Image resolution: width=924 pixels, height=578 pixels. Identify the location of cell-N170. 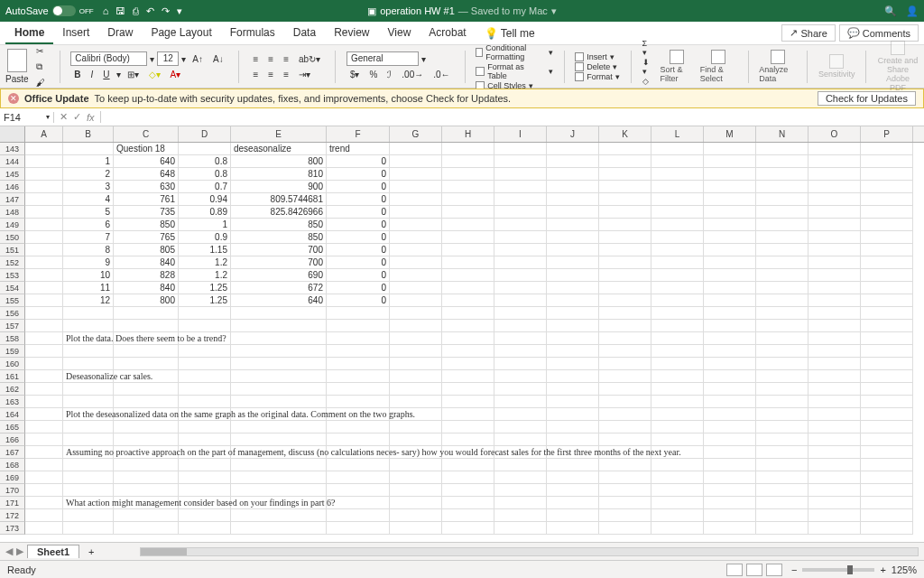
(782, 490).